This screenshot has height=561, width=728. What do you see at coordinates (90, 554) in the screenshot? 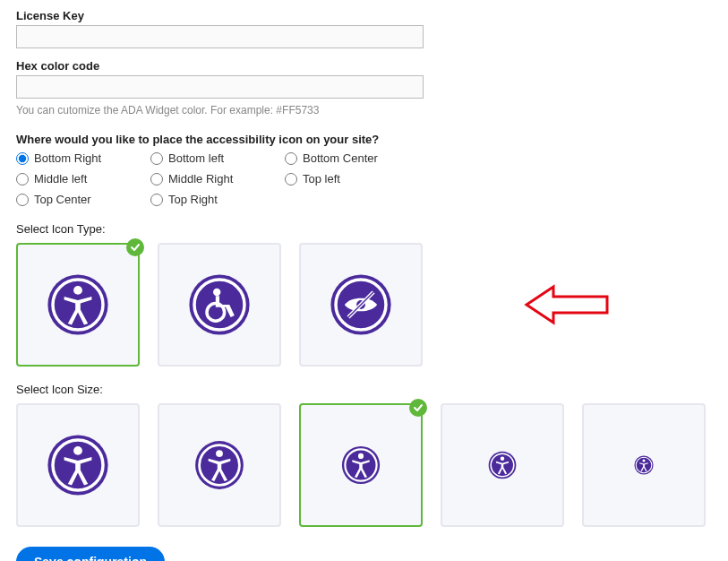
I see `save-configuration-button: Save configuration` at bounding box center [90, 554].